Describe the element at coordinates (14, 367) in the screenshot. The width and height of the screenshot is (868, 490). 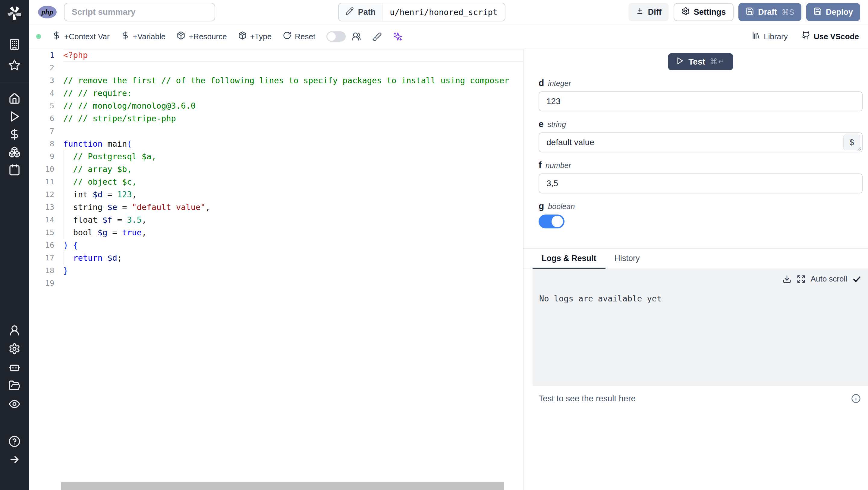
I see `bot-icon` at that location.